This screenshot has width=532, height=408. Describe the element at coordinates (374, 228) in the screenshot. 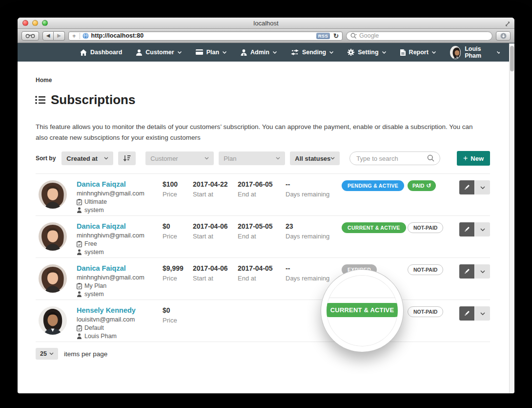

I see `status-badge: CURRENT & ACTIVE` at that location.